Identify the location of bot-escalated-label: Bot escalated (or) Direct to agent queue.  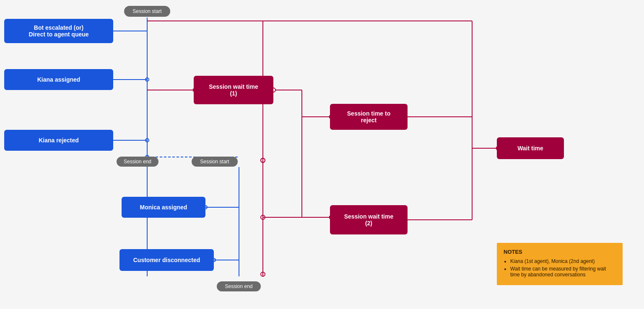
(59, 31).